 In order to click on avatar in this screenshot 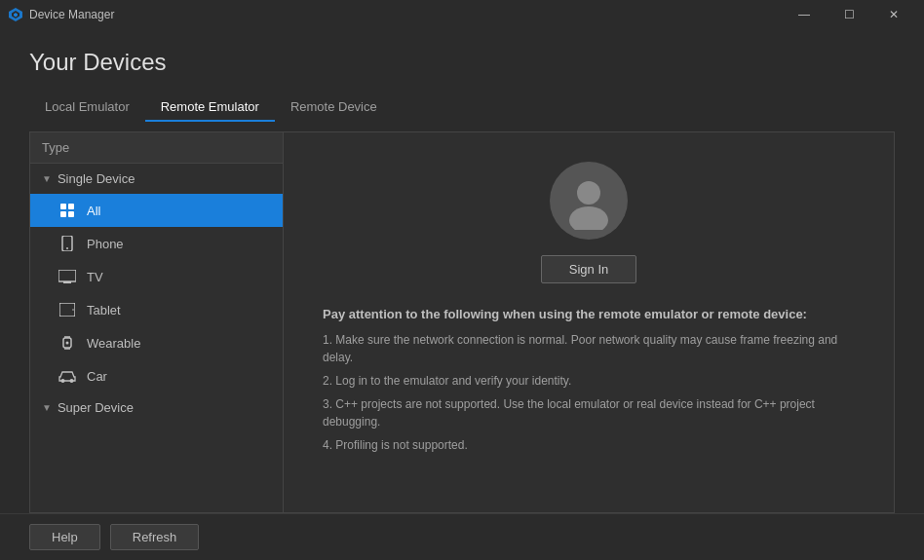, I will do `click(589, 201)`.